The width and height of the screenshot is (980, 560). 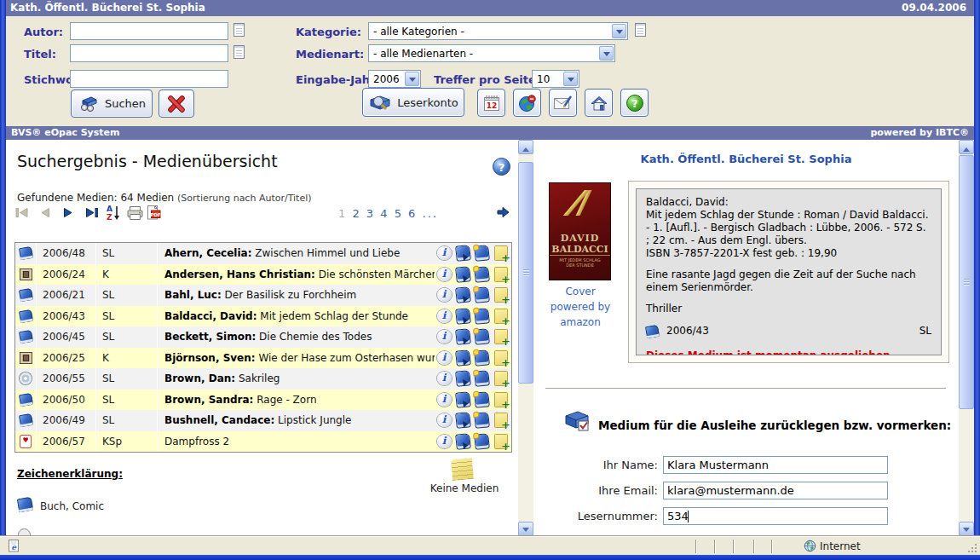 What do you see at coordinates (297, 358) in the screenshot?
I see `media-title: Björnson, Sven: Wie der Hase zum Osterha…` at bounding box center [297, 358].